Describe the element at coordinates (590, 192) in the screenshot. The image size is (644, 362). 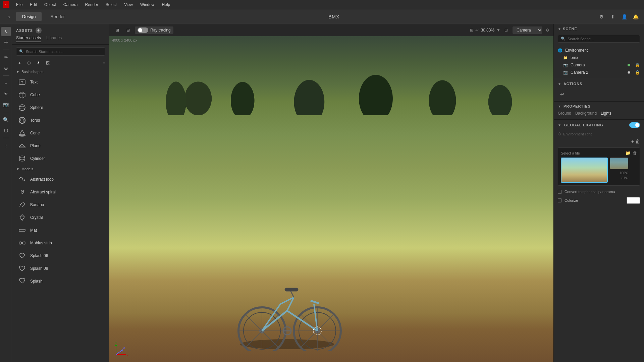
I see `convert-panorama-label: Convert to spherical panorama` at that location.